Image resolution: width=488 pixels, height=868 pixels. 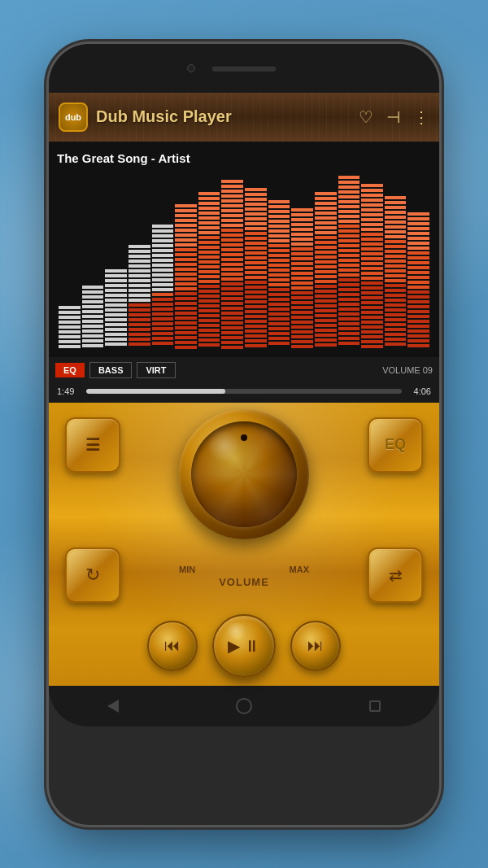 I want to click on eq-button-bass: BASS, so click(x=111, y=370).